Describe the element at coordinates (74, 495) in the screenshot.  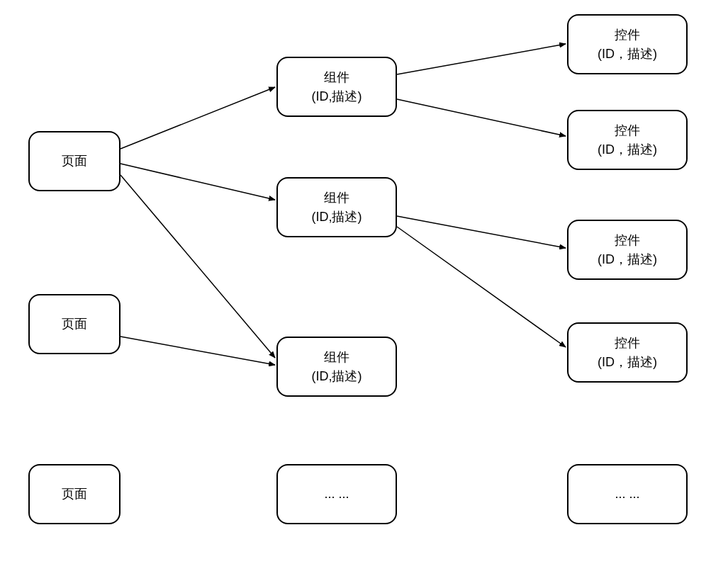
I see `node-page-3: 页面` at that location.